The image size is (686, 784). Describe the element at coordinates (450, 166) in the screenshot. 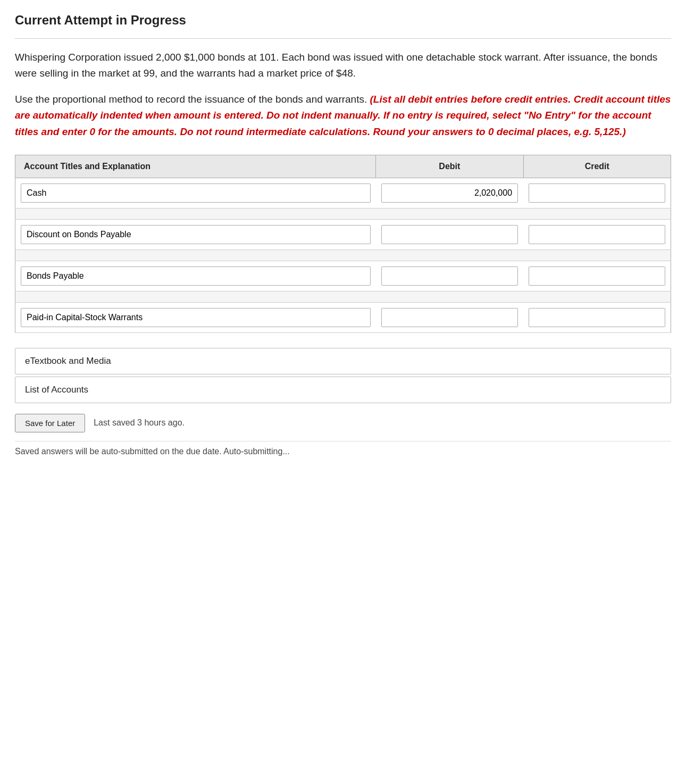

I see `col-debit-header: Debit` at that location.